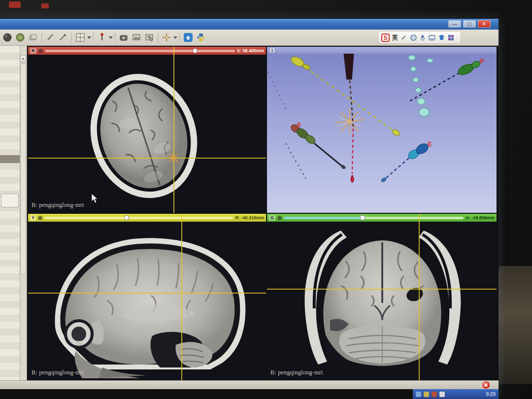  Describe the element at coordinates (58, 205) in the screenshot. I see `axial-volume-label: B: pengqinglong-mri` at that location.